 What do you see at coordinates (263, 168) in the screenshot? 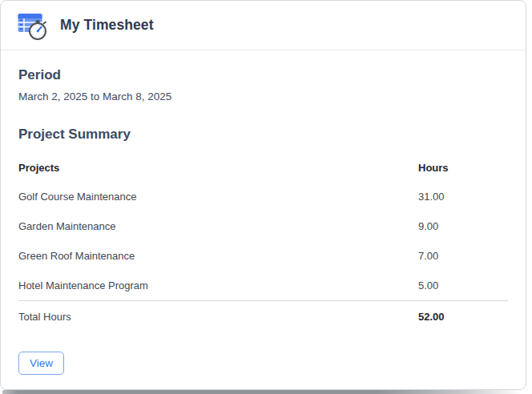
I see `table-header-row: Projects Hours` at bounding box center [263, 168].